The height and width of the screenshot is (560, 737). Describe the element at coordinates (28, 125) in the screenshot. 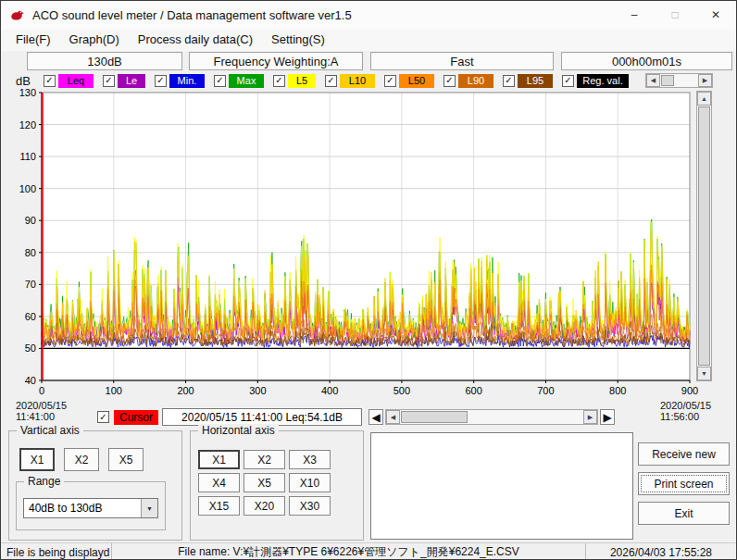

I see `svg-text: 120` at that location.